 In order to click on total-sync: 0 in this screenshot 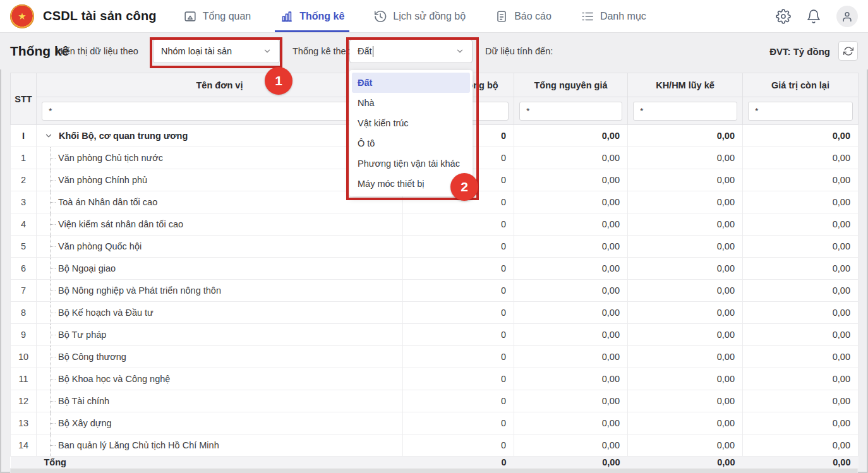, I will do `click(459, 462)`.